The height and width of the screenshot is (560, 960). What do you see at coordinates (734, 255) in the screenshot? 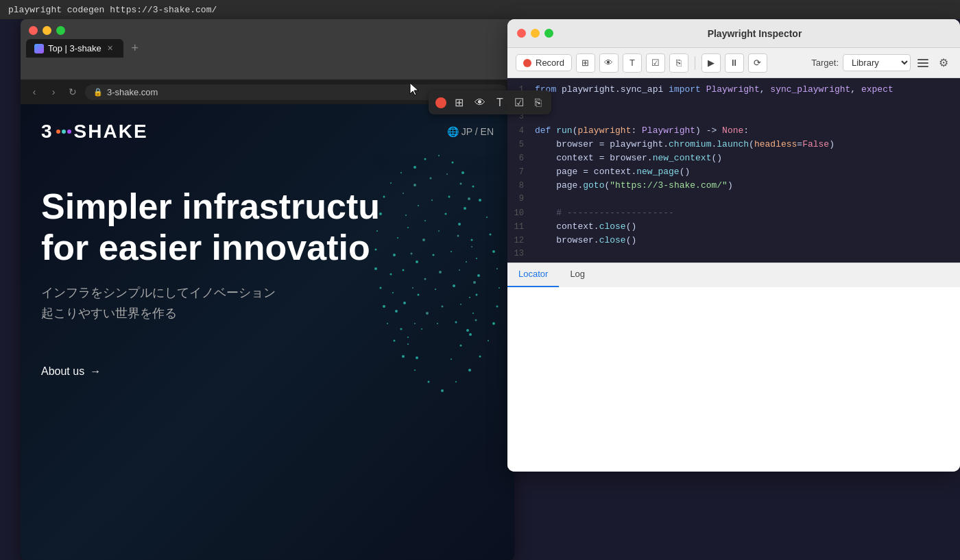
I see `code-line-13: 13` at bounding box center [734, 255].